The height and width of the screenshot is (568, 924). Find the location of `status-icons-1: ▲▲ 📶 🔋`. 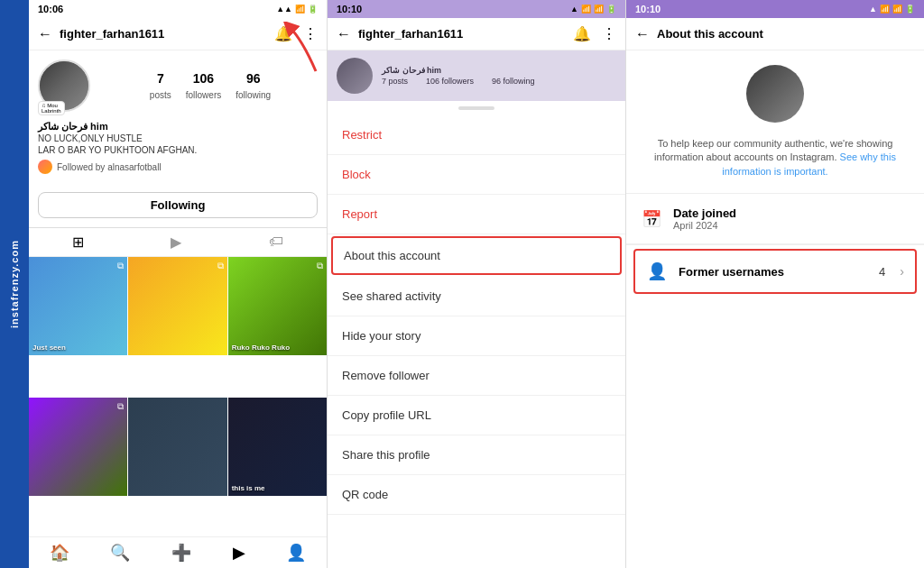

status-icons-1: ▲▲ 📶 🔋 is located at coordinates (297, 9).